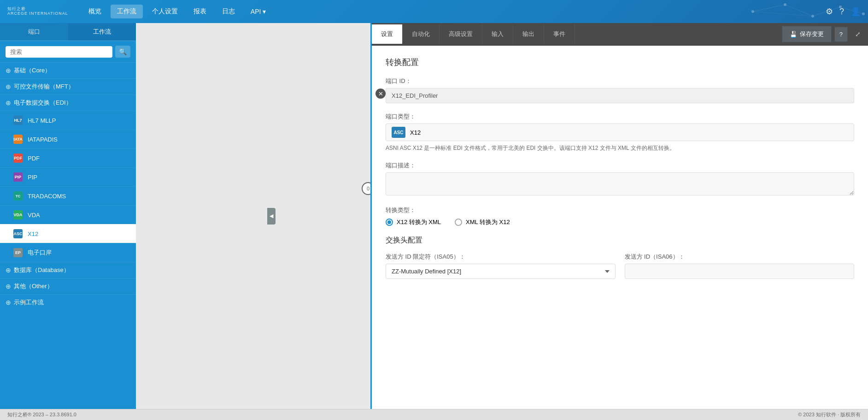 This screenshot has height=420, width=868. Describe the element at coordinates (620, 34) in the screenshot. I see `panel-tab-bar: 设置 自动化 高级设置 输入 输出 事件 💾 保存变更 ? ⤢` at that location.